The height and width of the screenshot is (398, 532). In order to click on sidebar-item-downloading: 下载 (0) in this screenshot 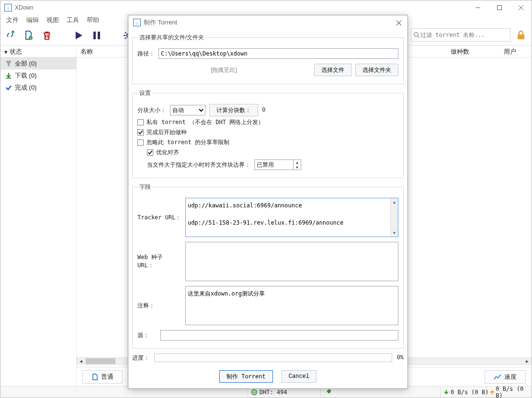, I will do `click(38, 76)`.